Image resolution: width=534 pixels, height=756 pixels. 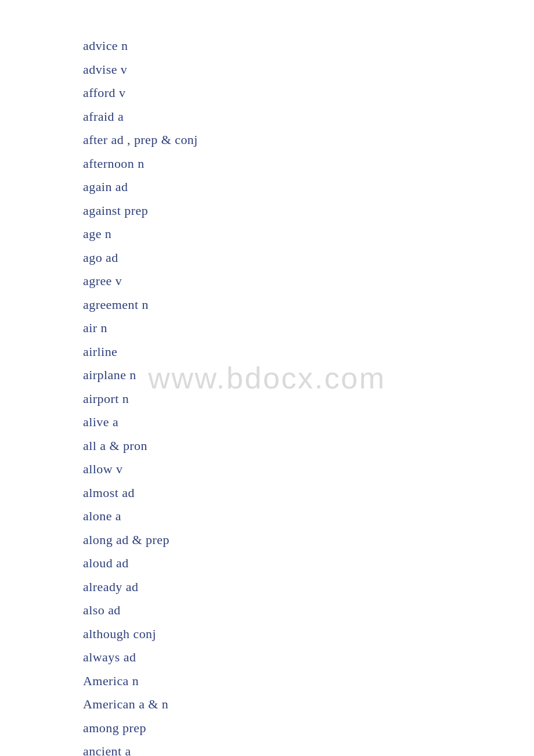 I want to click on word-text: age, so click(x=92, y=233).